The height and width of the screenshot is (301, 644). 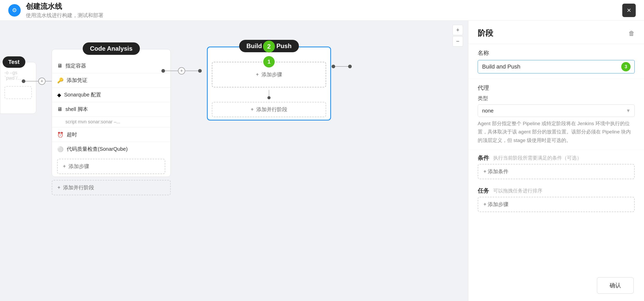 I want to click on code-analysis-add-step-label: 添加步骤, so click(x=79, y=167).